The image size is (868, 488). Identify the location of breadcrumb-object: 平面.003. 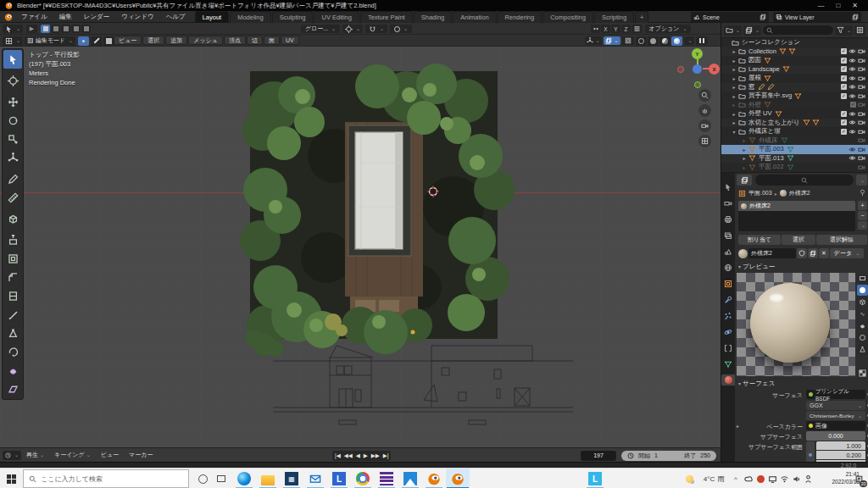
(760, 193).